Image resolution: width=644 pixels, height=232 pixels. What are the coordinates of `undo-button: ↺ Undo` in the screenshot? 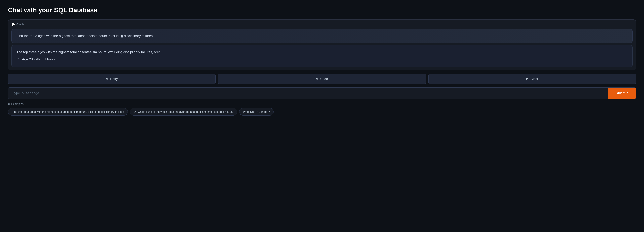 It's located at (322, 79).